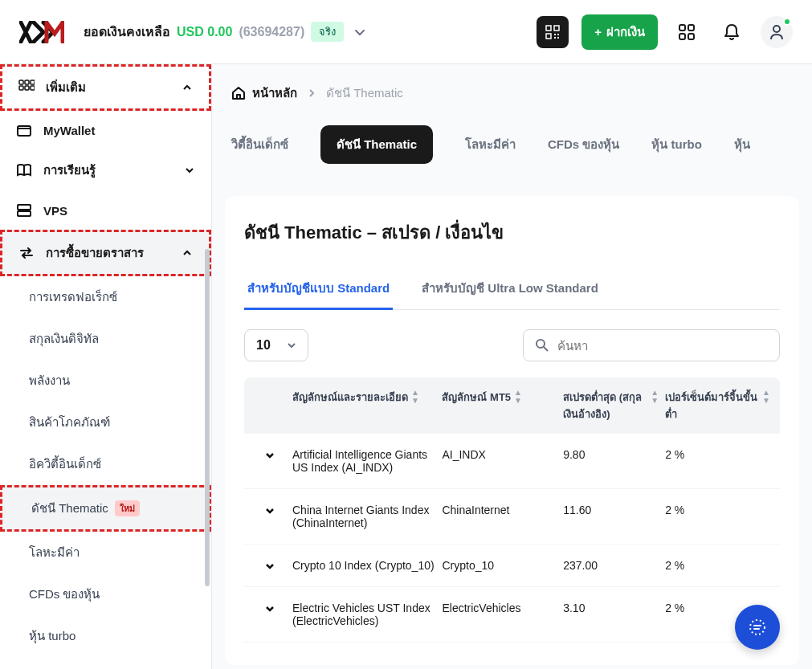 The width and height of the screenshot is (812, 669). I want to click on account-dropdown, so click(360, 32).